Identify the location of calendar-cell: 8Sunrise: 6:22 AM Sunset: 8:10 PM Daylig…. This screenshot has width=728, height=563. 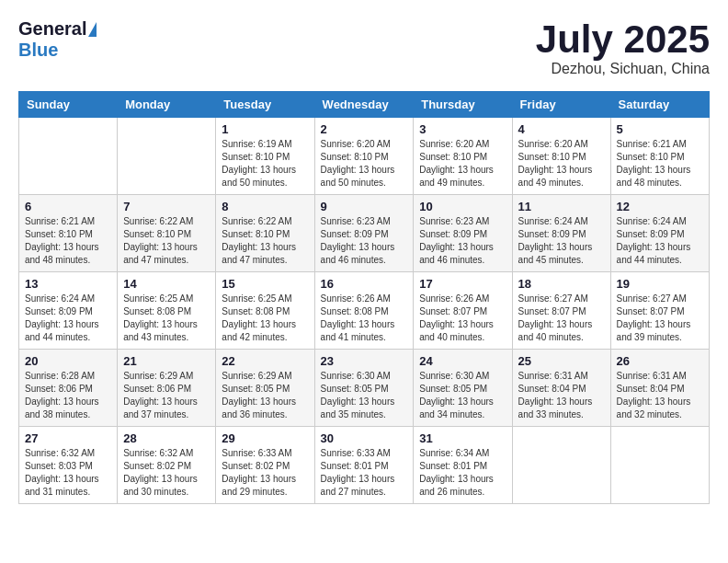
(265, 234).